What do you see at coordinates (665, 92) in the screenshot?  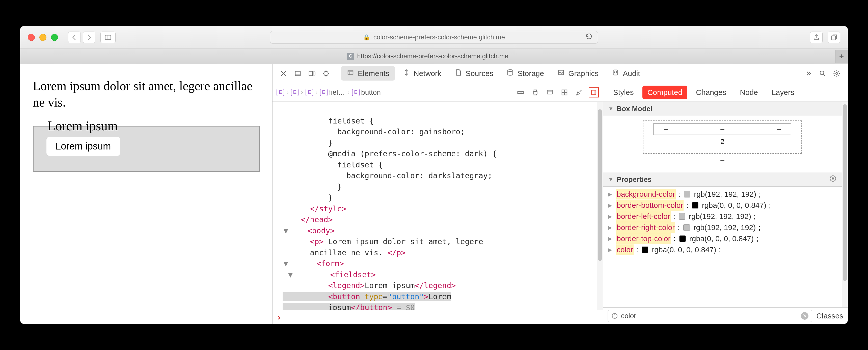 I see `subtab-computed: Computed` at bounding box center [665, 92].